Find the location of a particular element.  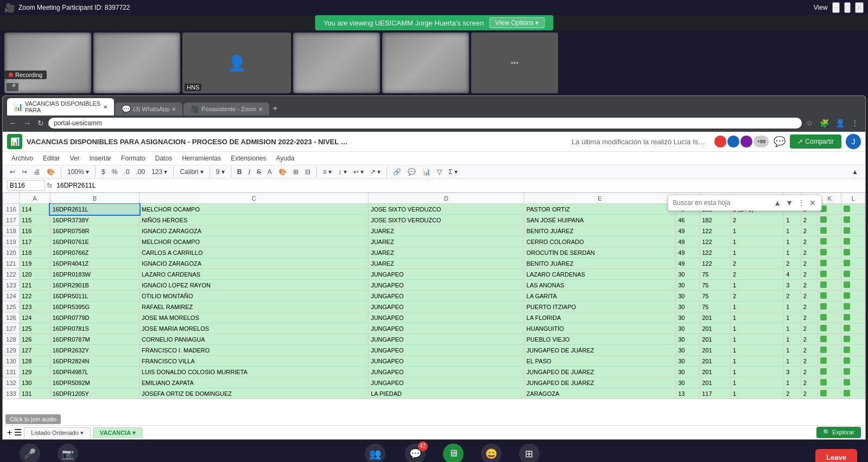

cell-c: JOSE MA MORELOS is located at coordinates (254, 318).